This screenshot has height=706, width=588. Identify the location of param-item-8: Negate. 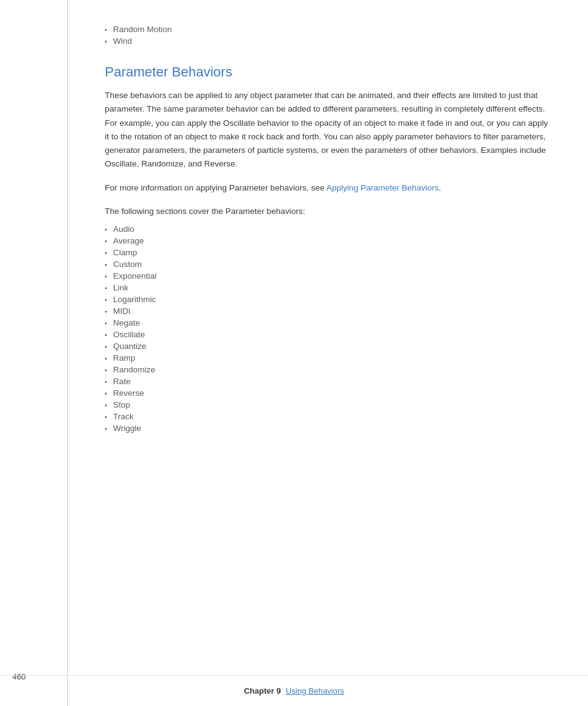
(127, 323).